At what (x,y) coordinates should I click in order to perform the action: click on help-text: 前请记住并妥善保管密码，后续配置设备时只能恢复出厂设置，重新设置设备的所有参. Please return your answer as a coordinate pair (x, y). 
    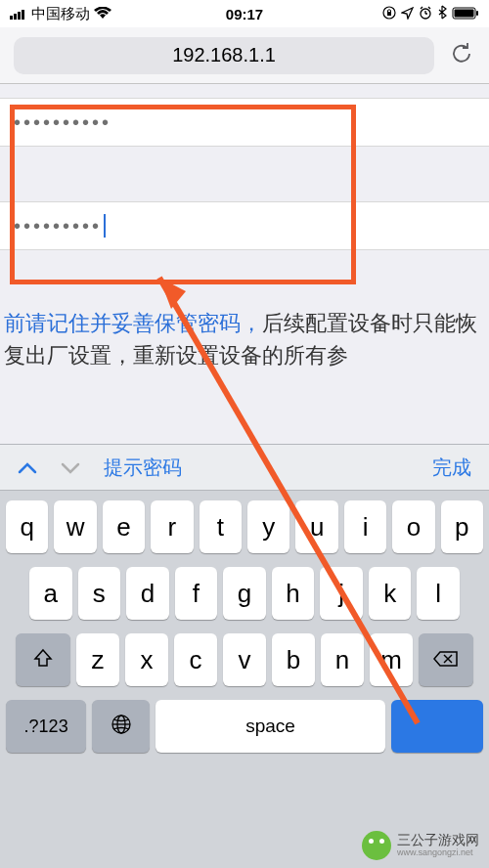
    Looking at the image, I should click on (244, 339).